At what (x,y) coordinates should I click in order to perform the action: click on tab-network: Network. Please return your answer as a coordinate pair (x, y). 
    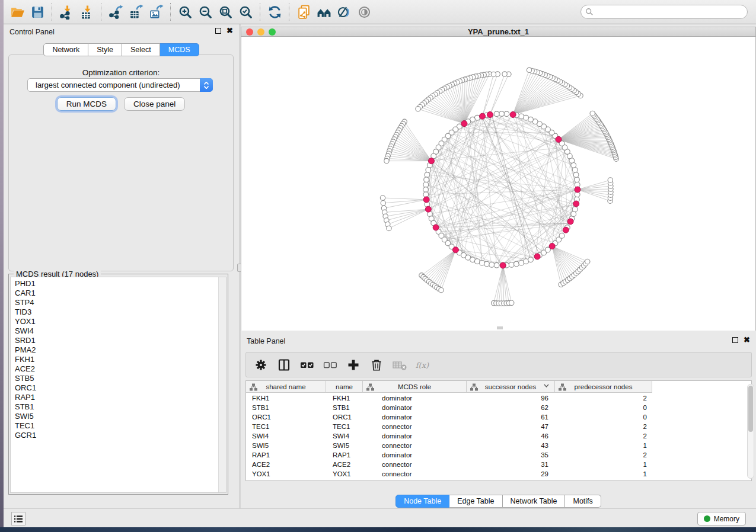
    Looking at the image, I should click on (66, 50).